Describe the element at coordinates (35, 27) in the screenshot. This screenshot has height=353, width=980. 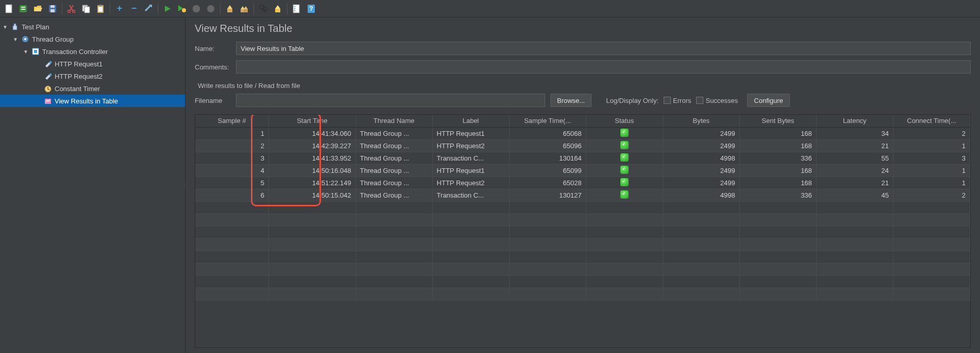
I see `tree-label: Test Plan` at that location.